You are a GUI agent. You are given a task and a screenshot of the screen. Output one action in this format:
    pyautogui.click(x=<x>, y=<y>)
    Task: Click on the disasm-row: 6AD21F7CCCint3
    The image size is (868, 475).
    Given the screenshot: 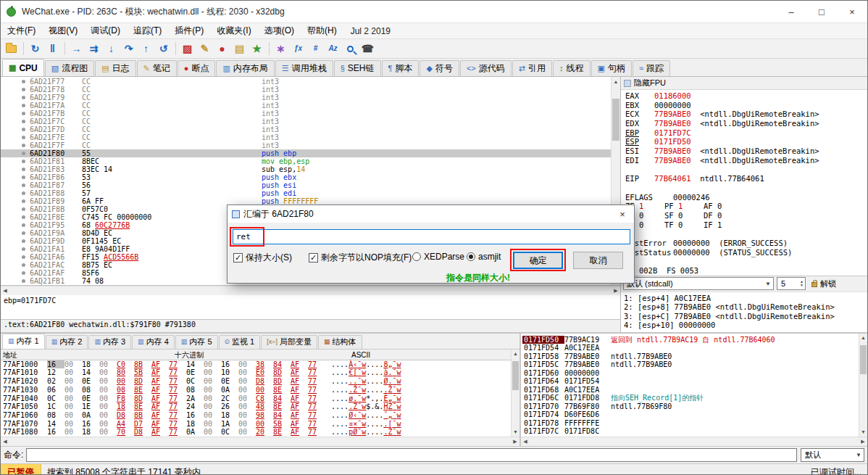 What is the action you would take?
    pyautogui.click(x=306, y=122)
    